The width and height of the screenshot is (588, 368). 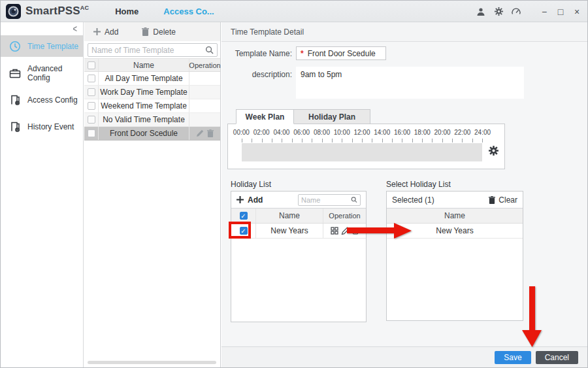 What do you see at coordinates (148, 50) in the screenshot?
I see `template-search-input` at bounding box center [148, 50].